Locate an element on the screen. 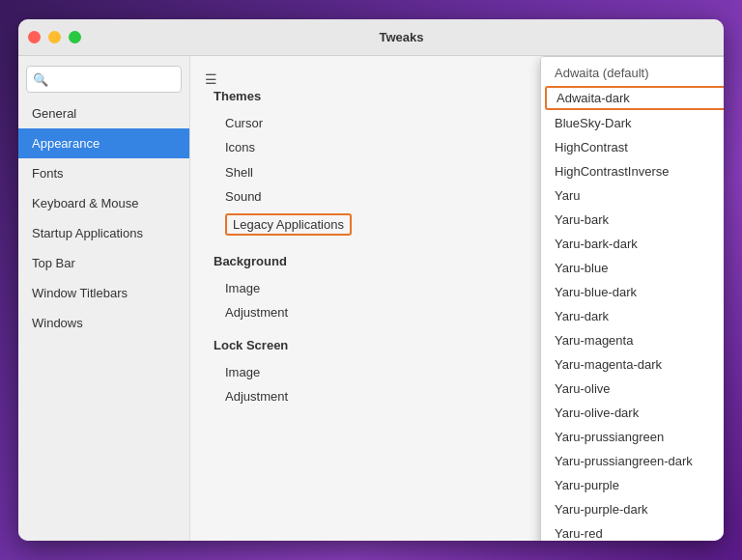 The height and width of the screenshot is (560, 742). dropdown-item-yaru-bark-dark: Yaru-bark-dark is located at coordinates (632, 243).